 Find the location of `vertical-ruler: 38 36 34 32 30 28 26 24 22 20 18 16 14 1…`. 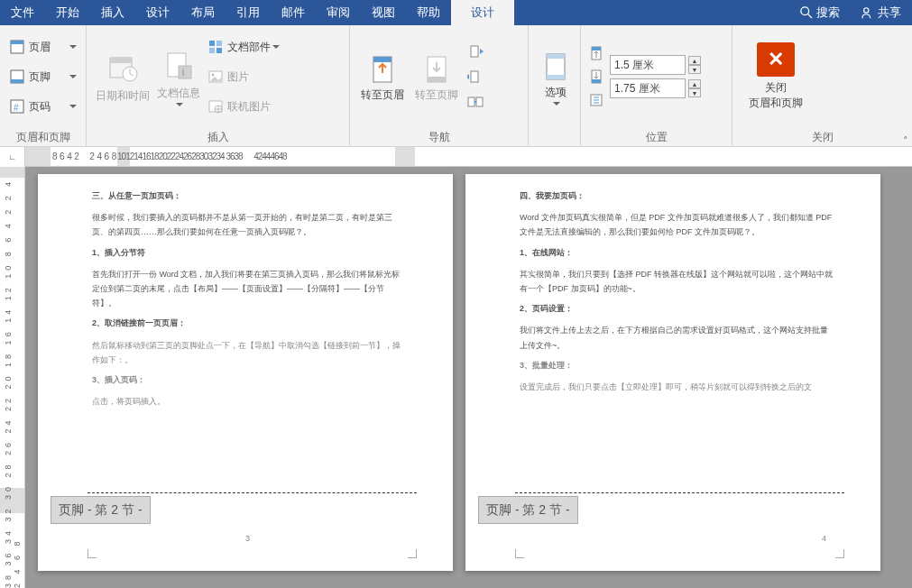

vertical-ruler: 38 36 34 32 30 28 26 24 22 20 18 16 14 1… is located at coordinates (13, 377).